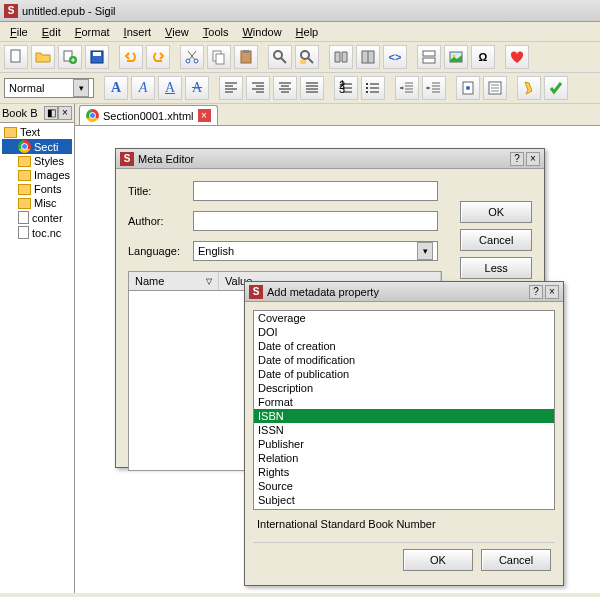 The width and height of the screenshot is (600, 597). I want to click on underline-button: A, so click(170, 88).